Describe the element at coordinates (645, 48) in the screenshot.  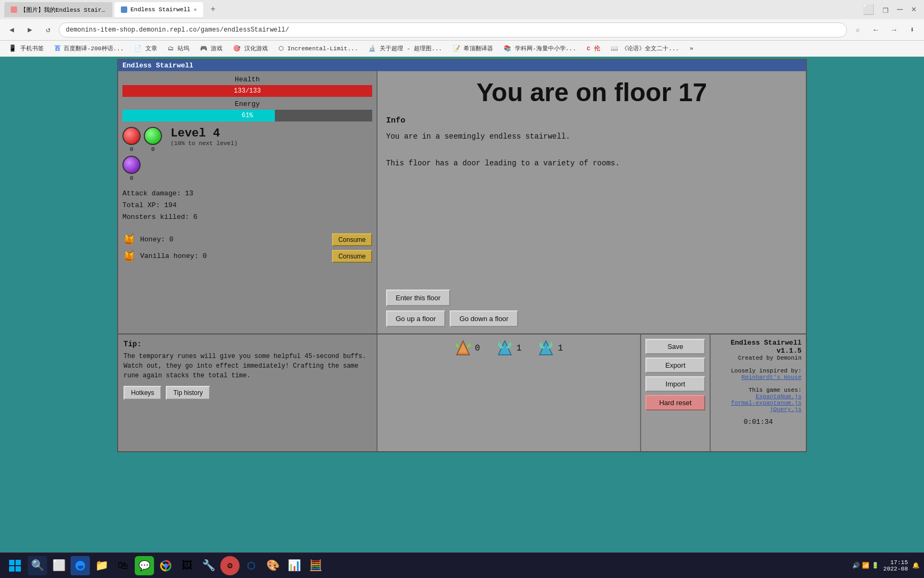
I see `bookmark-lunyu: 📖 《论语》全文二十...` at that location.